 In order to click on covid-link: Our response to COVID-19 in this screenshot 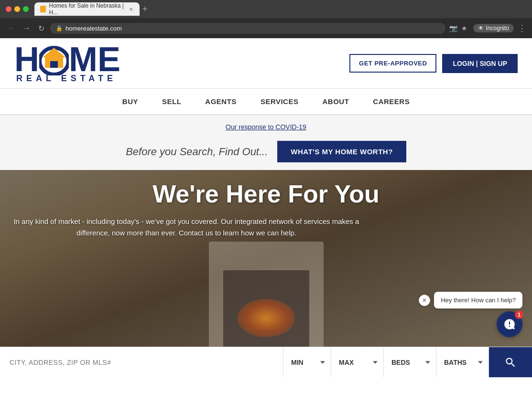, I will do `click(266, 127)`.